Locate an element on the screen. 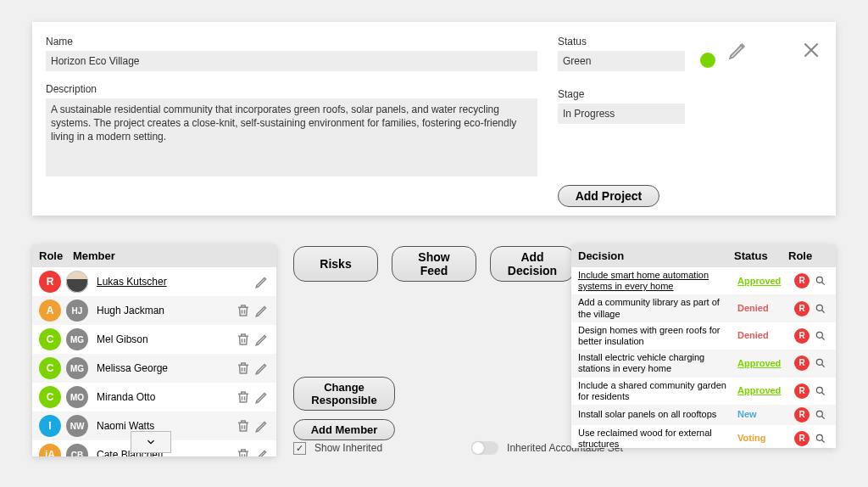 This screenshot has height=487, width=868. decision-name: Include a shared community garden for re… is located at coordinates (658, 391).